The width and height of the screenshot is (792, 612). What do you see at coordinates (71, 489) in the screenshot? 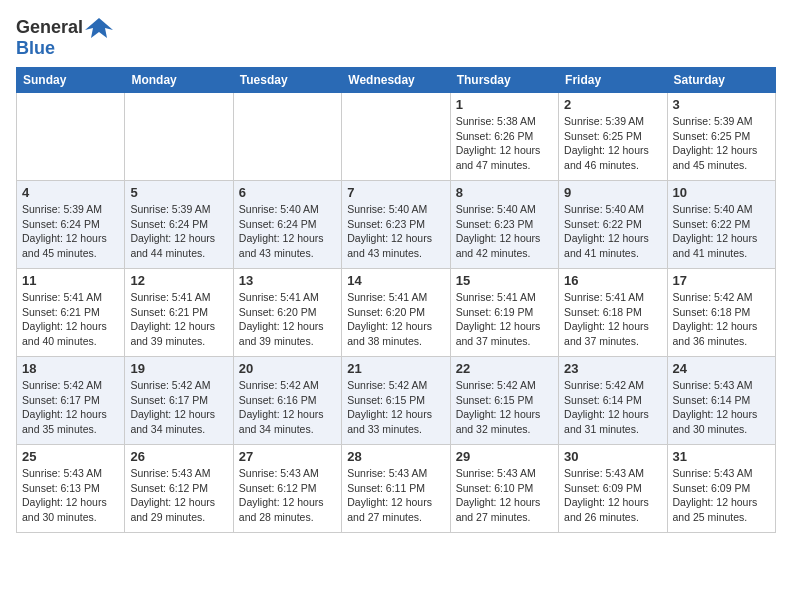
I see `calendar-cell: 25Sunrise: 5:43 AM Sunset: 6:13 PM Dayli…` at bounding box center [71, 489].